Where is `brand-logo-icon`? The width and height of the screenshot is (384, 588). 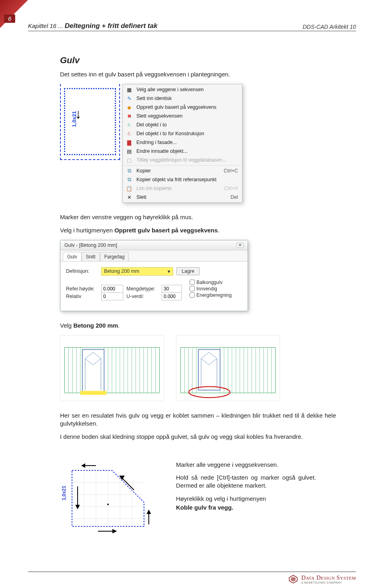 brand-logo-icon is located at coordinates (293, 579).